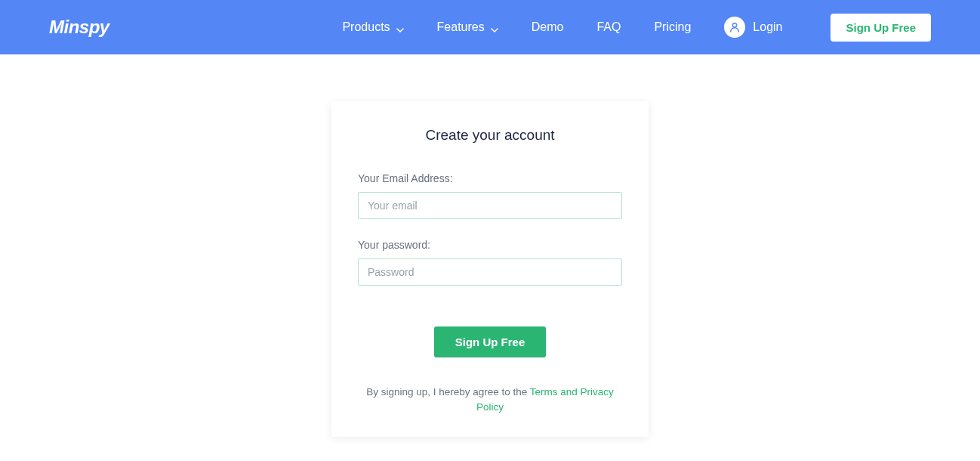  Describe the element at coordinates (468, 27) in the screenshot. I see `nav-features: Features` at that location.